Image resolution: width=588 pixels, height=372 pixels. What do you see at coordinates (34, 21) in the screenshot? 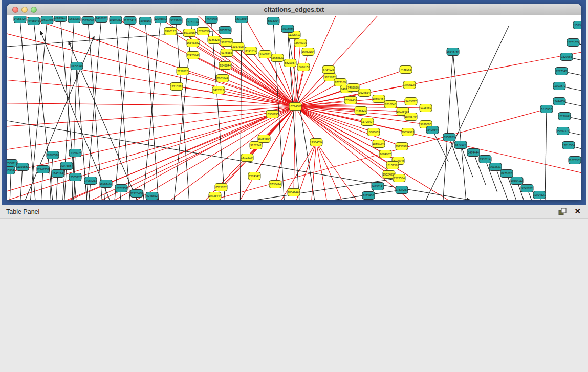
I see `graph-node-teal: 9465546` at bounding box center [34, 21].